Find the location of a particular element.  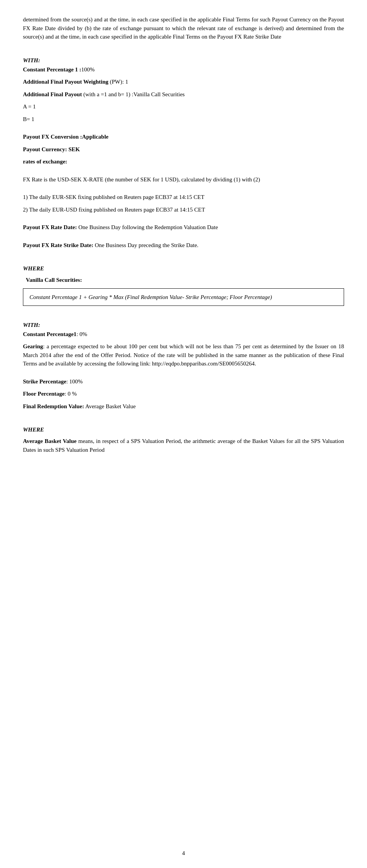

with-heading-2: WITH: is located at coordinates (184, 325).